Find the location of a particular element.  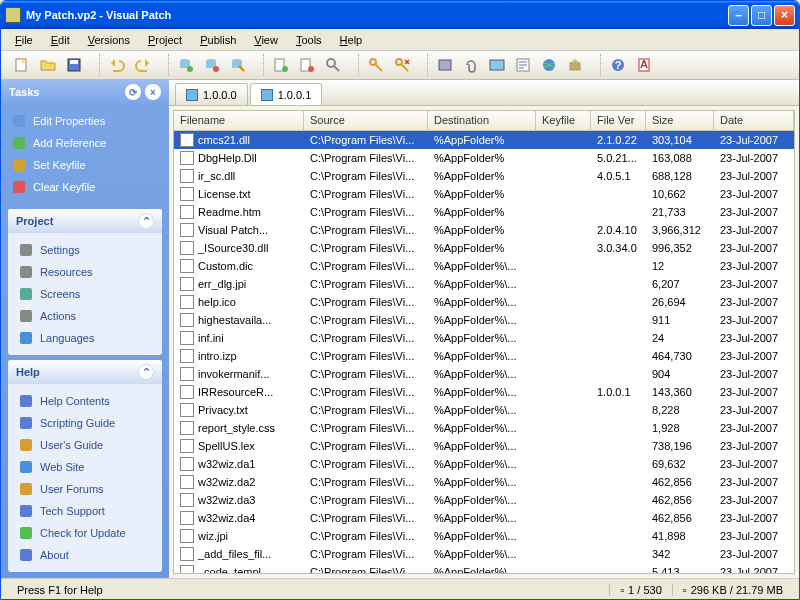

tab-1-0-0-1: 1.0.0.1 is located at coordinates (286, 94).